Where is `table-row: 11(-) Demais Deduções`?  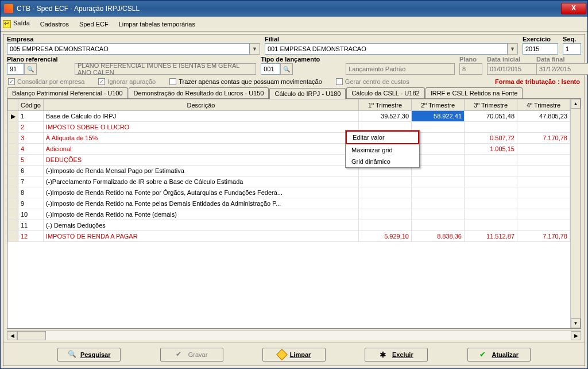 table-row: 11(-) Demais Deduções is located at coordinates (289, 225).